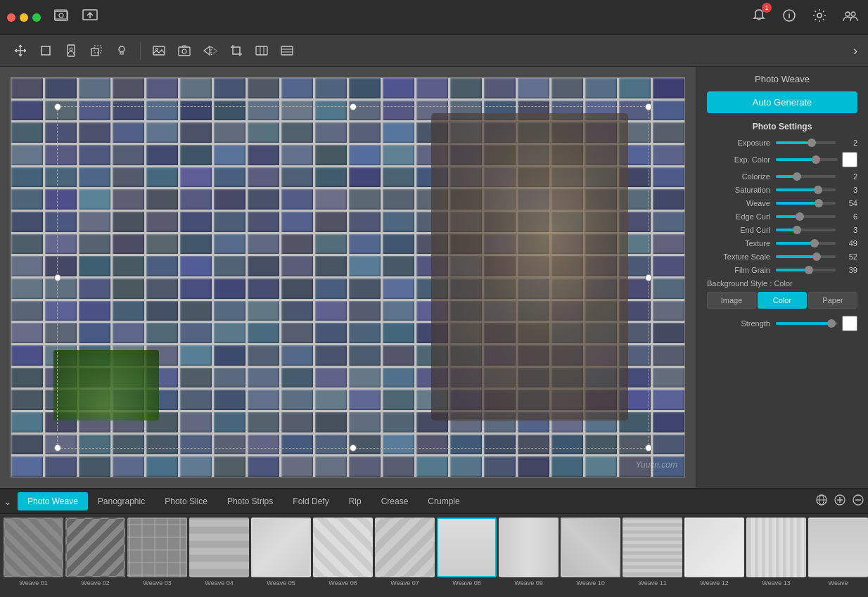 This screenshot has height=597, width=868. I want to click on list-item: Weave 06, so click(343, 556).